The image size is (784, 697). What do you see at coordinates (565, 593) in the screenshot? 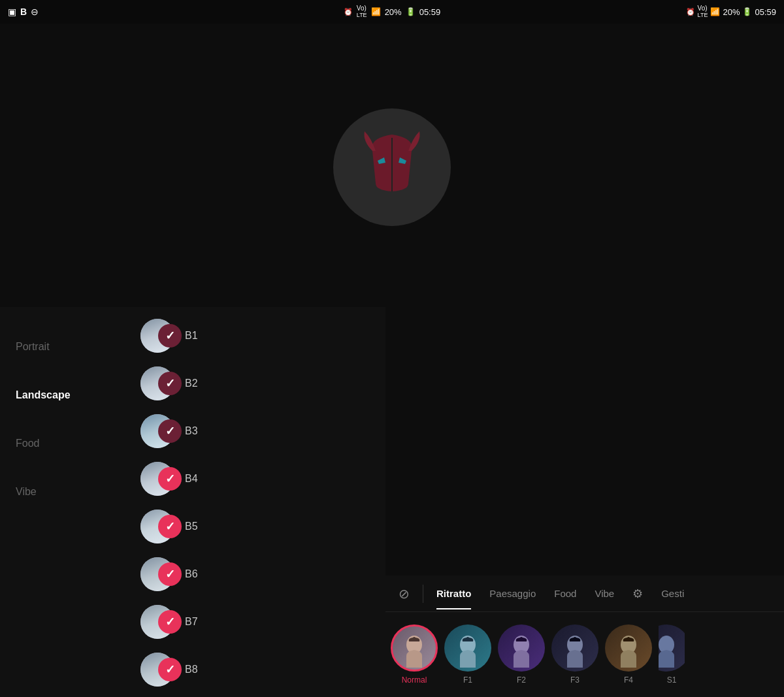
I see `tab-food-label: Food` at bounding box center [565, 593].